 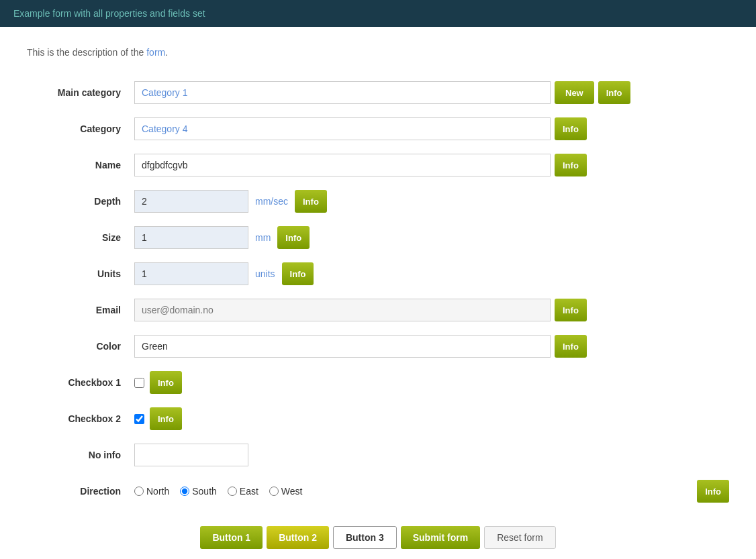 What do you see at coordinates (342, 93) in the screenshot?
I see `main-category-select: Category 1 Category 2 Category 3` at bounding box center [342, 93].